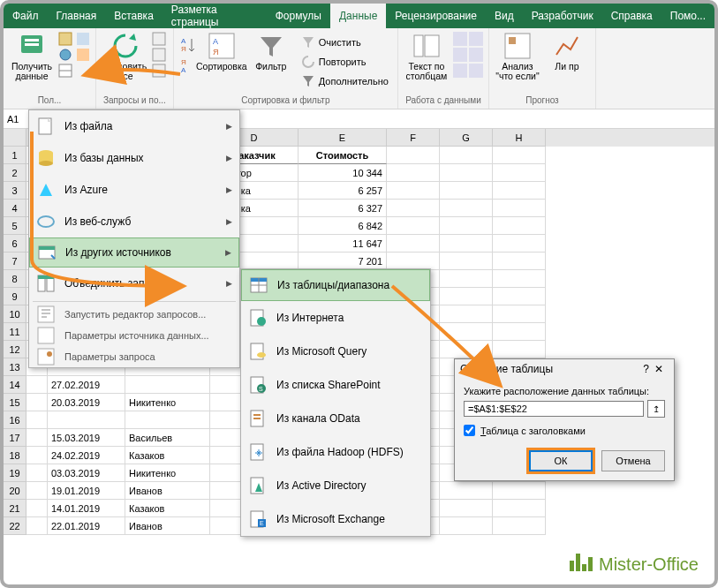 This screenshot has height=588, width=718. I want to click on whatif-button: Анализ "что если", so click(518, 56).